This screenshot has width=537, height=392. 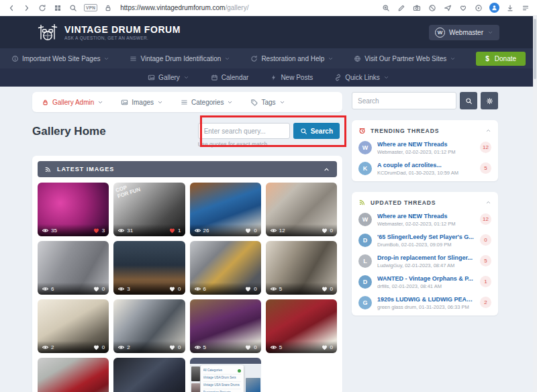 I want to click on category-dropdown-menu: All CategoriesVintage USA Drum SetsVinta…, so click(x=222, y=379).